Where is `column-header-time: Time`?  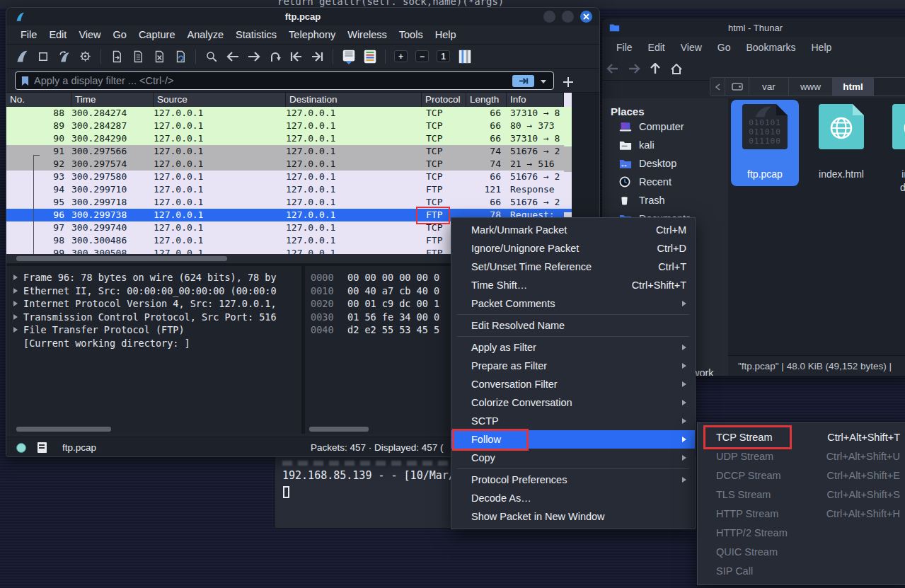
column-header-time: Time is located at coordinates (113, 100).